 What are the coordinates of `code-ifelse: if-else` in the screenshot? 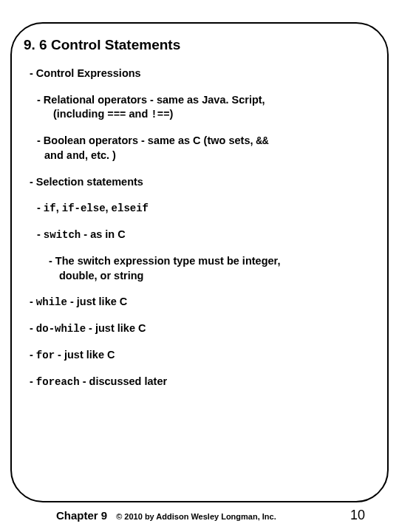 It's located at (84, 208).